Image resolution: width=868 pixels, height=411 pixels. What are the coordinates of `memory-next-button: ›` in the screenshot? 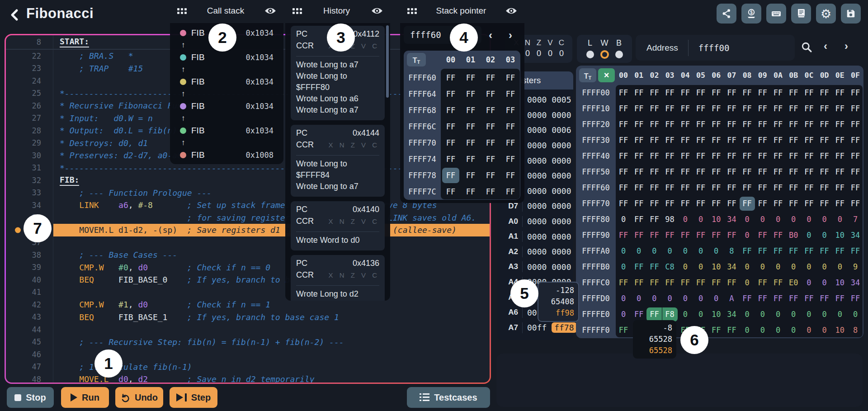 It's located at (846, 46).